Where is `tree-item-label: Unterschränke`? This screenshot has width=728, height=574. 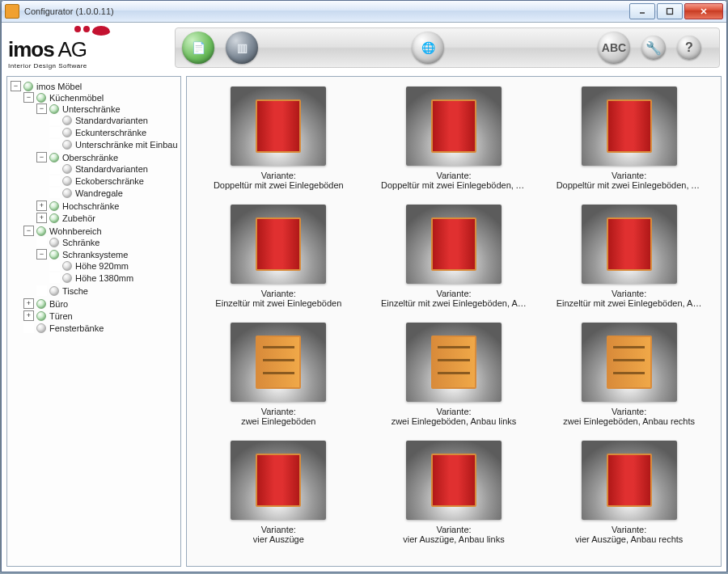 tree-item-label: Unterschränke is located at coordinates (91, 109).